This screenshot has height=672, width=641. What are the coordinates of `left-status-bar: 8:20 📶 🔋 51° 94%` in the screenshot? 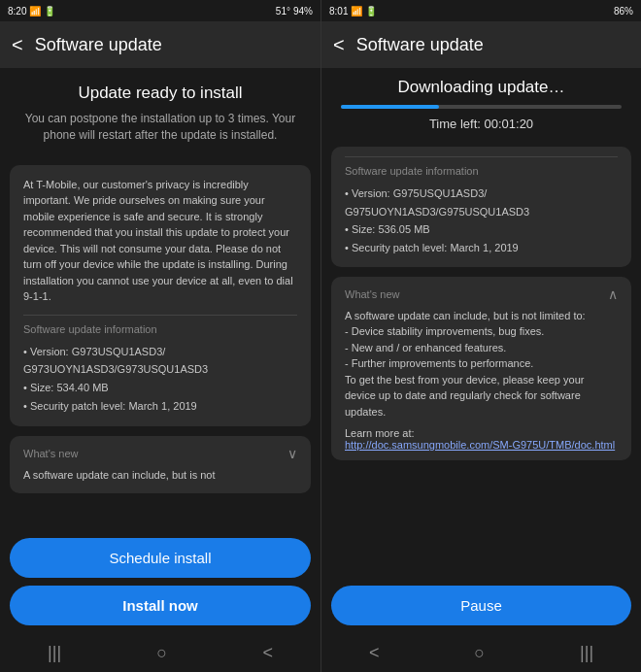 It's located at (160, 11).